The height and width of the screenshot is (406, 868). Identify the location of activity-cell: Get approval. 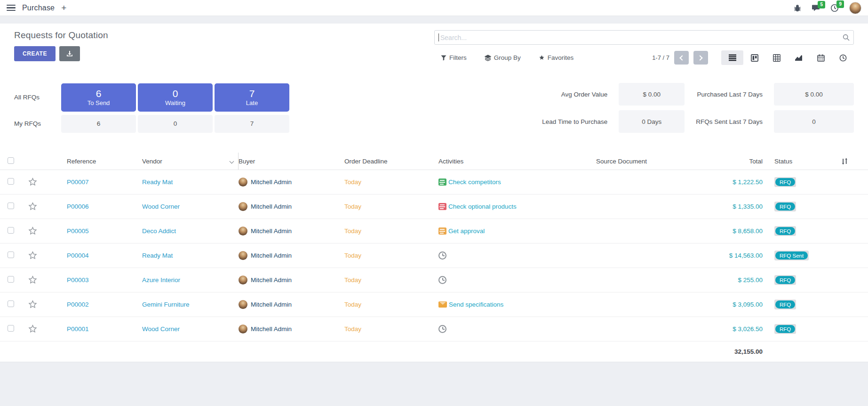
(518, 231).